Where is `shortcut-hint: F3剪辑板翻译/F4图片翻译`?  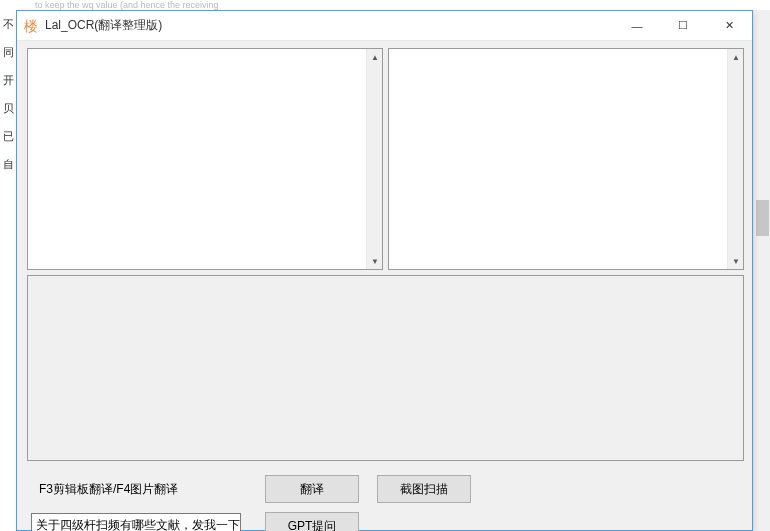 shortcut-hint: F3剪辑板翻译/F4图片翻译 is located at coordinates (108, 490).